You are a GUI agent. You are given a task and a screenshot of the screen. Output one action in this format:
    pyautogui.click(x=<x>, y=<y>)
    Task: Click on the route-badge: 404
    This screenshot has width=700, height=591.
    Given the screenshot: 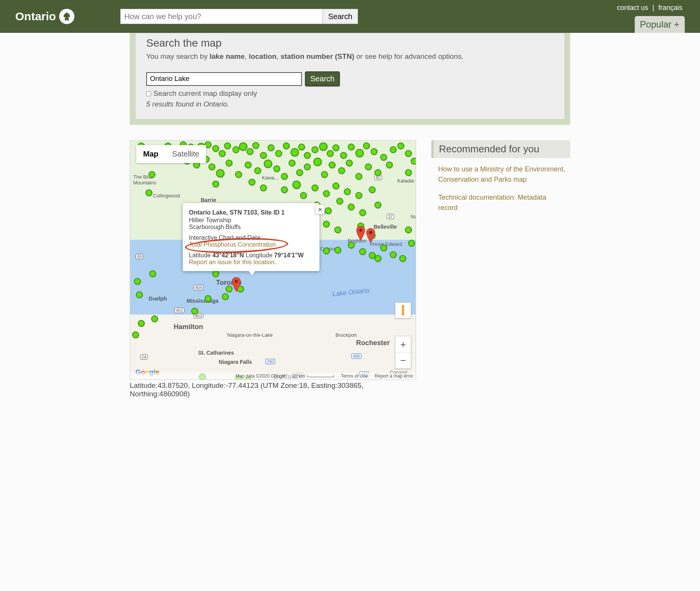 What is the action you would take?
    pyautogui.click(x=198, y=287)
    